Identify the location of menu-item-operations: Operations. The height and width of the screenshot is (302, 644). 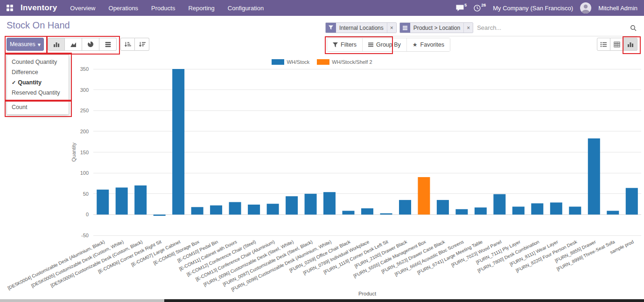
(124, 8).